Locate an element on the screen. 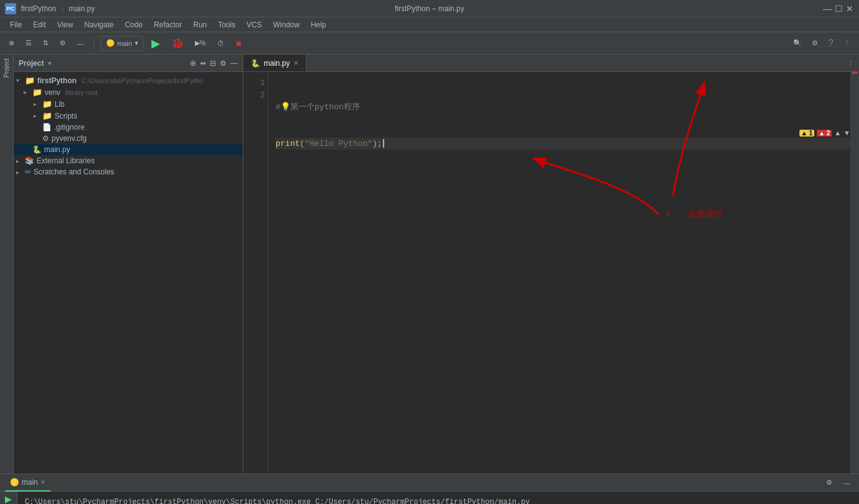  gutter-up-btn: ▲ is located at coordinates (838, 133).